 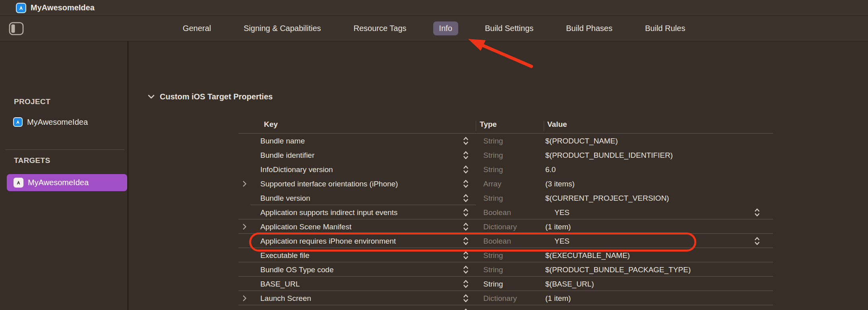 I want to click on table-row-launch-screen: Launch ScreenDictionary(1 item), so click(x=506, y=298).